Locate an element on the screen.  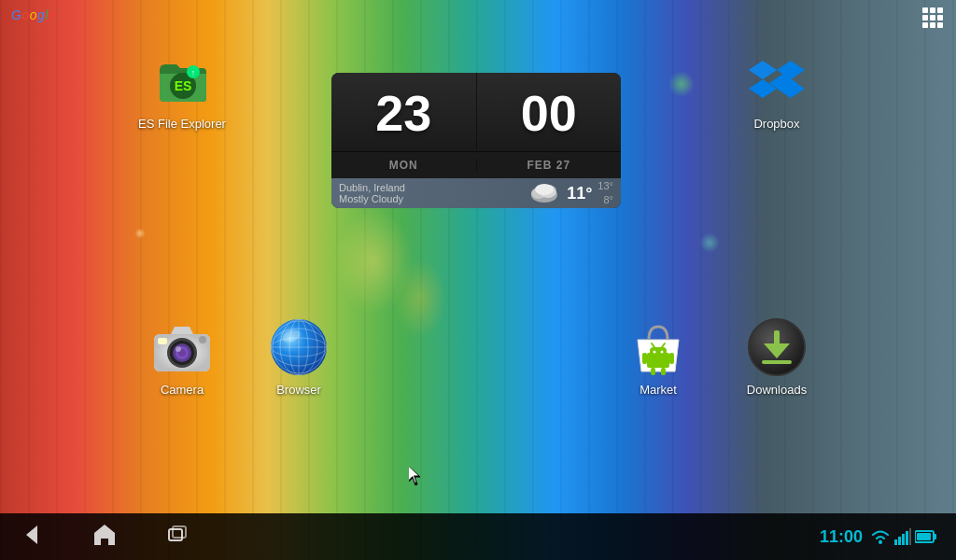
app-dropbox: Dropbox is located at coordinates (777, 91).